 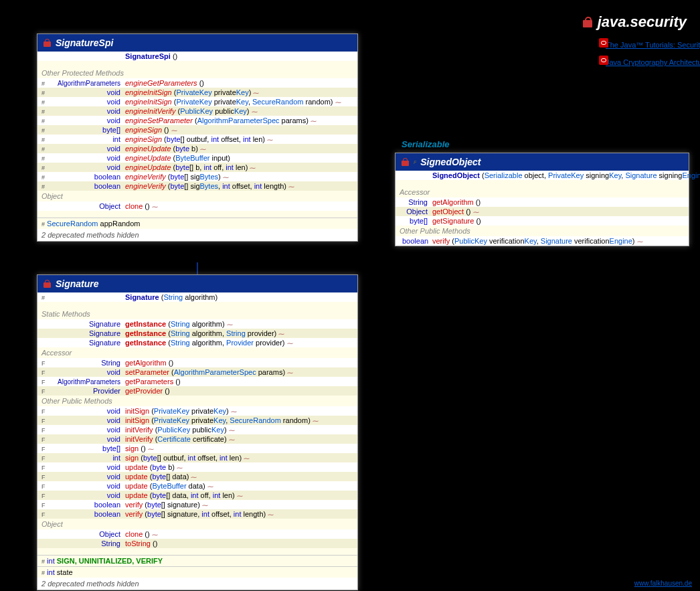 I want to click on card-body: SignatureSpi () Other Protected Methods …, so click(x=197, y=141).